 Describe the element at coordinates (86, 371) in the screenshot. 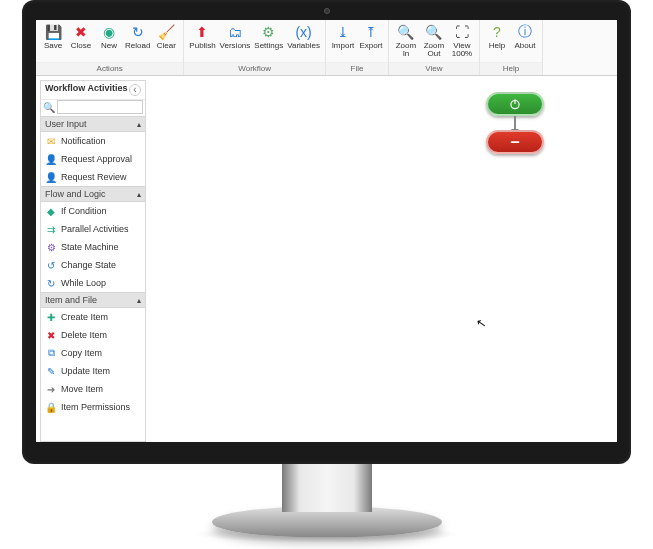

I see `activity-label: Update Item` at that location.